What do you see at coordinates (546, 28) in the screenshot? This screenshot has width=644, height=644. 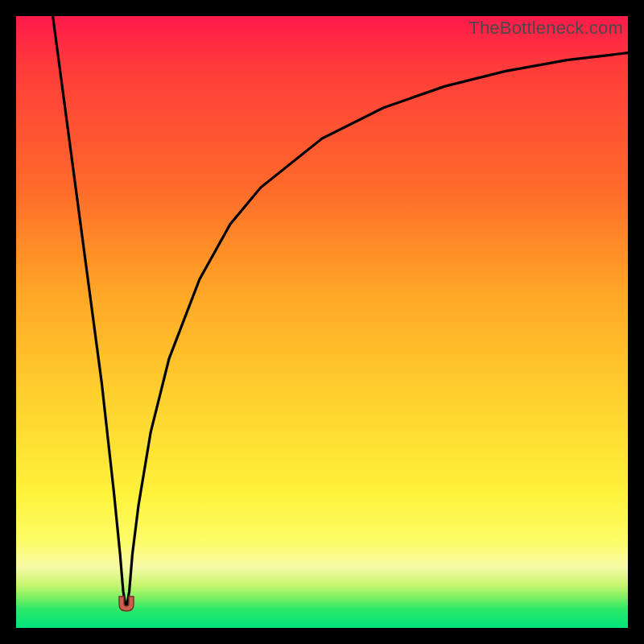 I see `watermark-text: TheBottleneck.com` at bounding box center [546, 28].